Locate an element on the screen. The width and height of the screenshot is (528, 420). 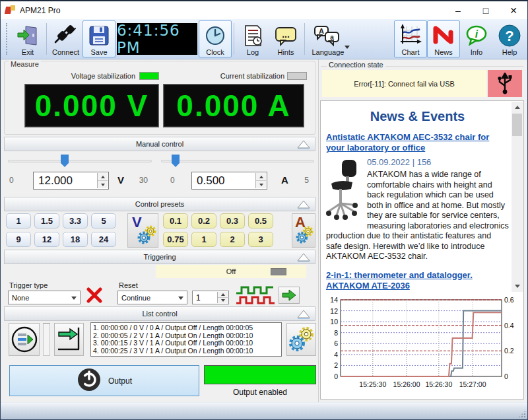
reset-select: Continue is located at coordinates (152, 297).